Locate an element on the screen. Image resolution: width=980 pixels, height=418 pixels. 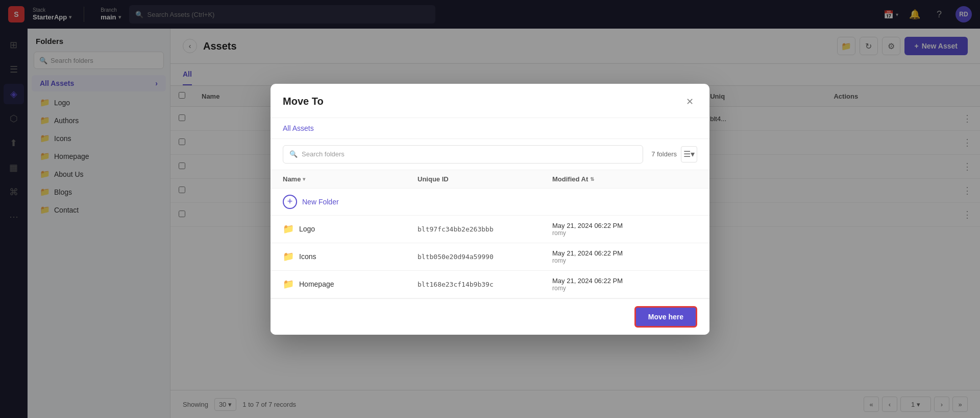
modal-close-button: ✕ is located at coordinates (690, 102).